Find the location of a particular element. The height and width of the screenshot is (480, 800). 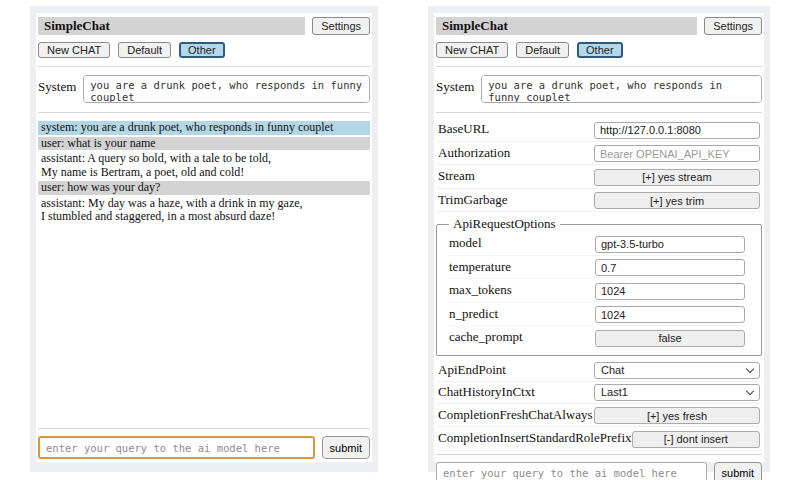

chat-message-user: user: how was your day? is located at coordinates (204, 188).